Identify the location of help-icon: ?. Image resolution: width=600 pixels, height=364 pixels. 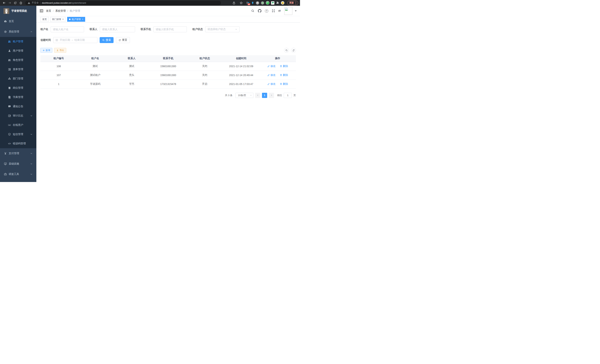
(267, 11).